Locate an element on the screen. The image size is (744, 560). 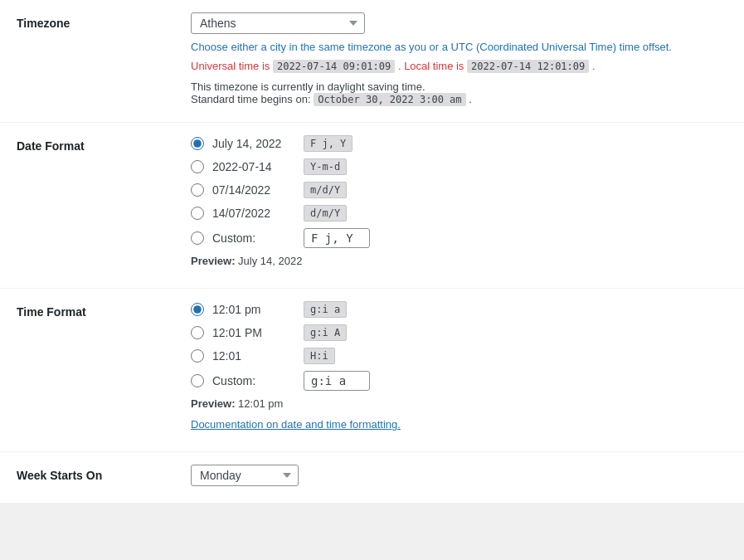
time-format-preview: Preview: 12:01 pm is located at coordinates (460, 403).